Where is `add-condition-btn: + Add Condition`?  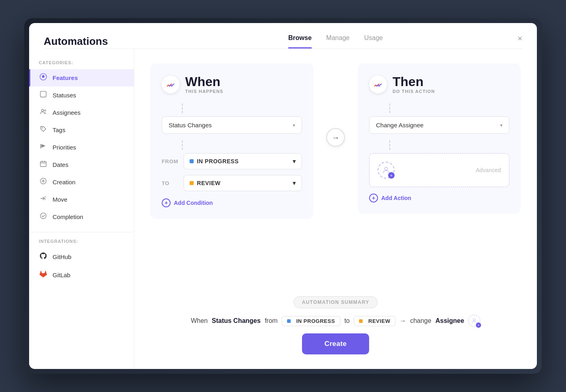 add-condition-btn: + Add Condition is located at coordinates (232, 203).